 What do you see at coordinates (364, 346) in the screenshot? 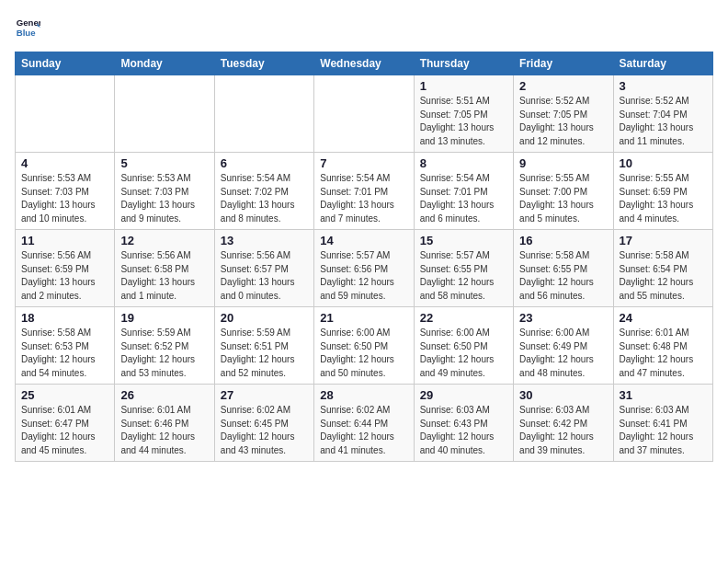
I see `calendar-cell: 21Sunrise: 6:00 AM Sunset: 6:50 PM Dayli…` at bounding box center [364, 346].